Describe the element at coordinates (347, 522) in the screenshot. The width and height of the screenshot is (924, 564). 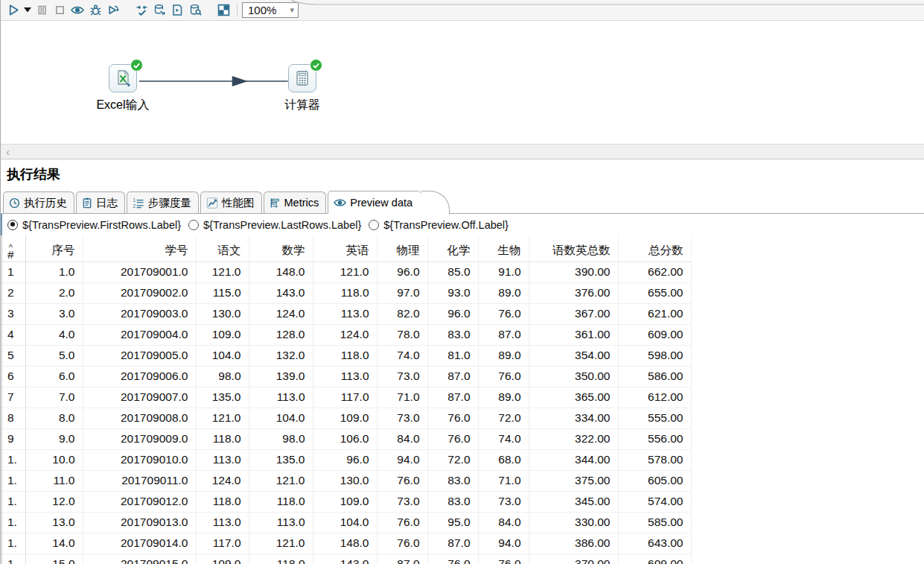
I see `table-row: 1.13.0201709013.0113.0113.0104.076.095.0…` at that location.